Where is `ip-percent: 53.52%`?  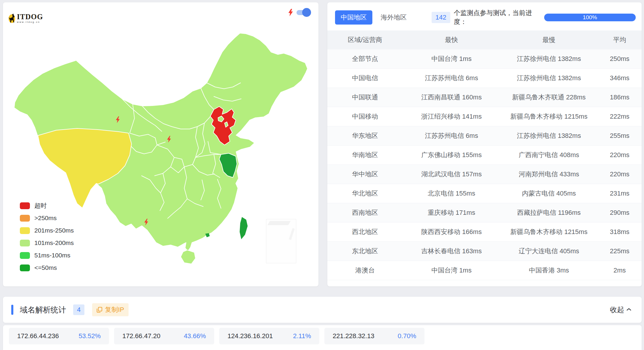 ip-percent: 53.52% is located at coordinates (89, 336).